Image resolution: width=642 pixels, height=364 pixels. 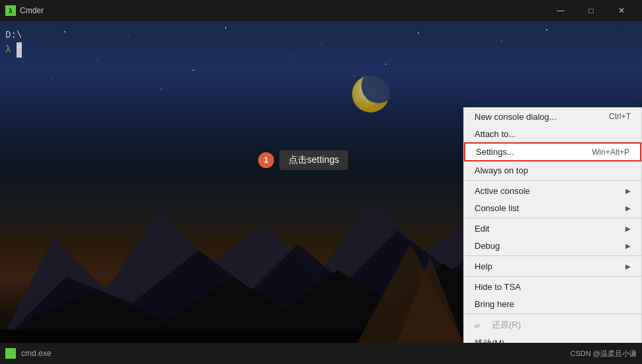 I want to click on menu-item-move: 移动(M), so click(x=553, y=339).